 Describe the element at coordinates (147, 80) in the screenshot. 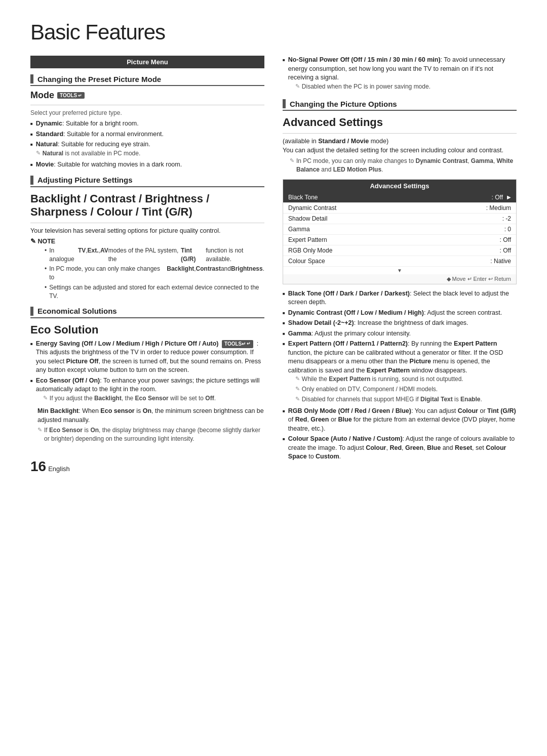

I see `section-bar-preset-mode: Changing the Preset Picture Mode` at that location.